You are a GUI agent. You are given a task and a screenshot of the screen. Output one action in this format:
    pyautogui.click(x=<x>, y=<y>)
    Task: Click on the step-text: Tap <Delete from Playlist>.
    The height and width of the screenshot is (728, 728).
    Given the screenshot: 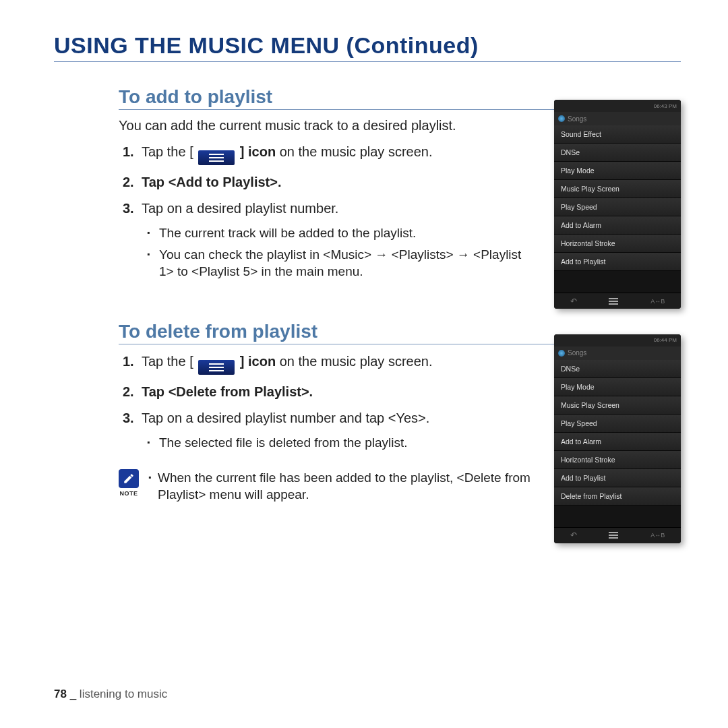 What is the action you would take?
    pyautogui.click(x=339, y=392)
    